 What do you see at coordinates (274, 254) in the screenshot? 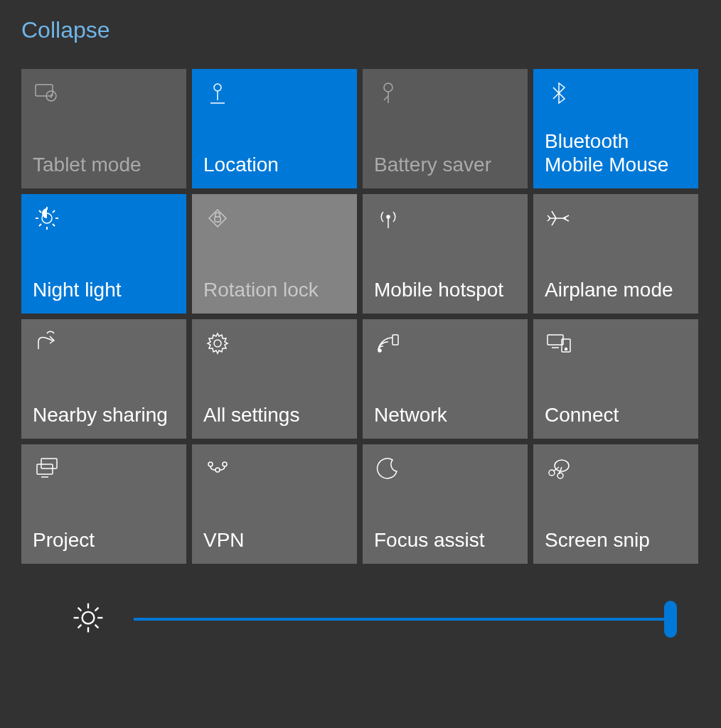
I see `tile-rotation-lock: Rotation lock` at bounding box center [274, 254].